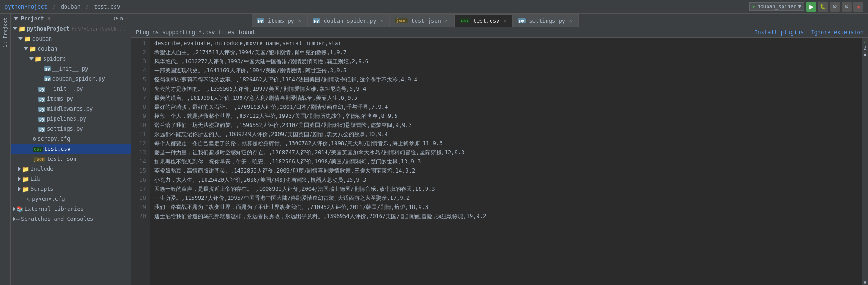 This screenshot has width=868, height=285. What do you see at coordinates (139, 134) in the screenshot?
I see `line-number: 11` at bounding box center [139, 134].